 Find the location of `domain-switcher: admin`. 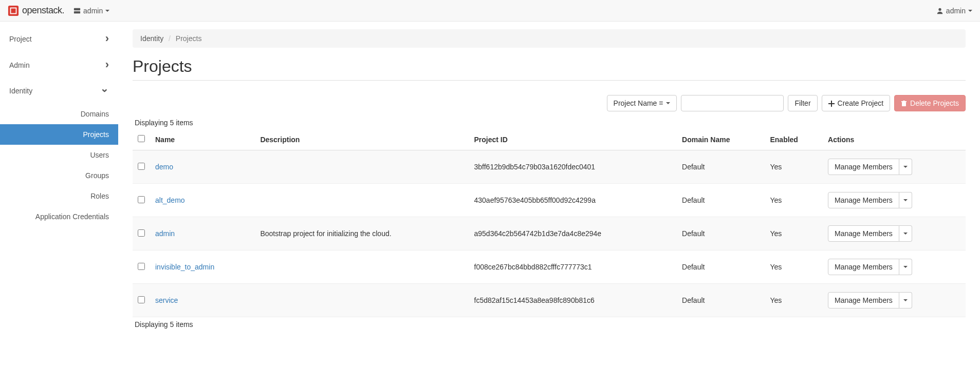

domain-switcher: admin is located at coordinates (91, 11).